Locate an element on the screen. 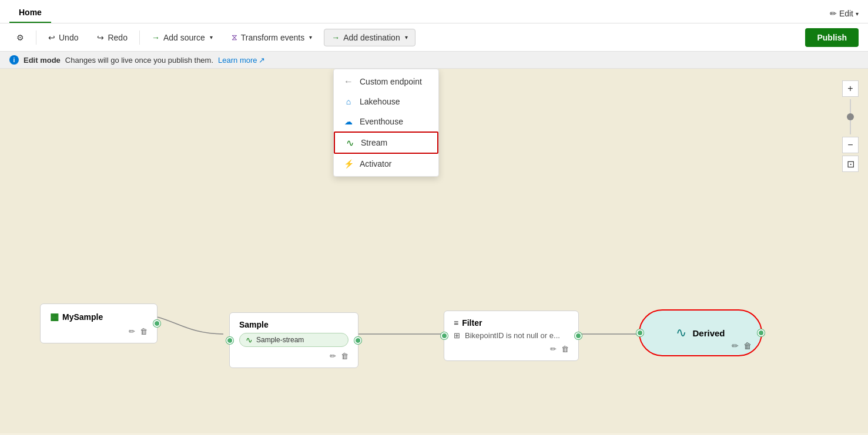 This screenshot has height=435, width=868. filter-condition: ⊞ BikepointID is not null or e... is located at coordinates (511, 336).